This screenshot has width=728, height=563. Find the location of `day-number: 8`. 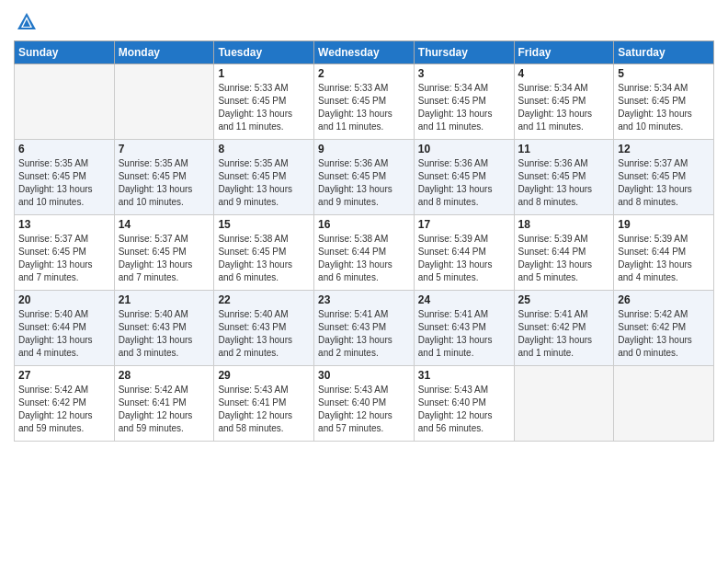

day-number: 8 is located at coordinates (264, 149).